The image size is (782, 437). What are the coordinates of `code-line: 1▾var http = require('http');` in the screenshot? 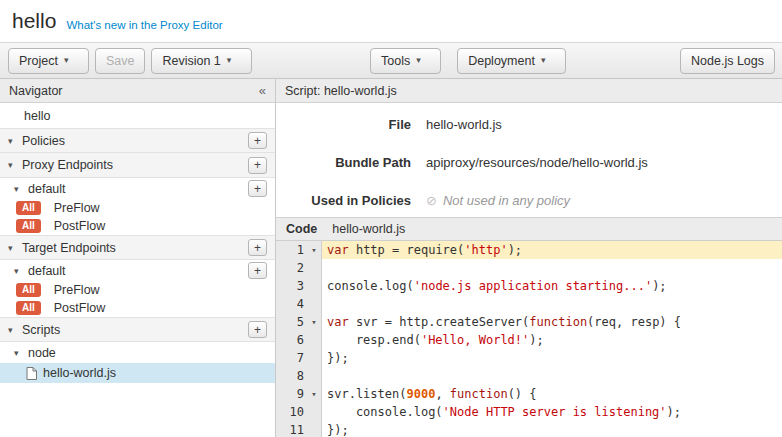 It's located at (529, 250).